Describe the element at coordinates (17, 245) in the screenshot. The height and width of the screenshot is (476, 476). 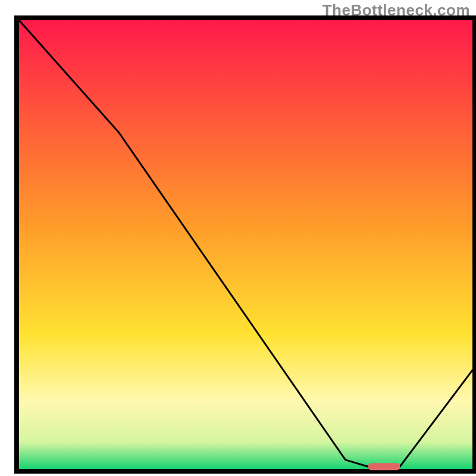
I see `plot-border-left` at that location.